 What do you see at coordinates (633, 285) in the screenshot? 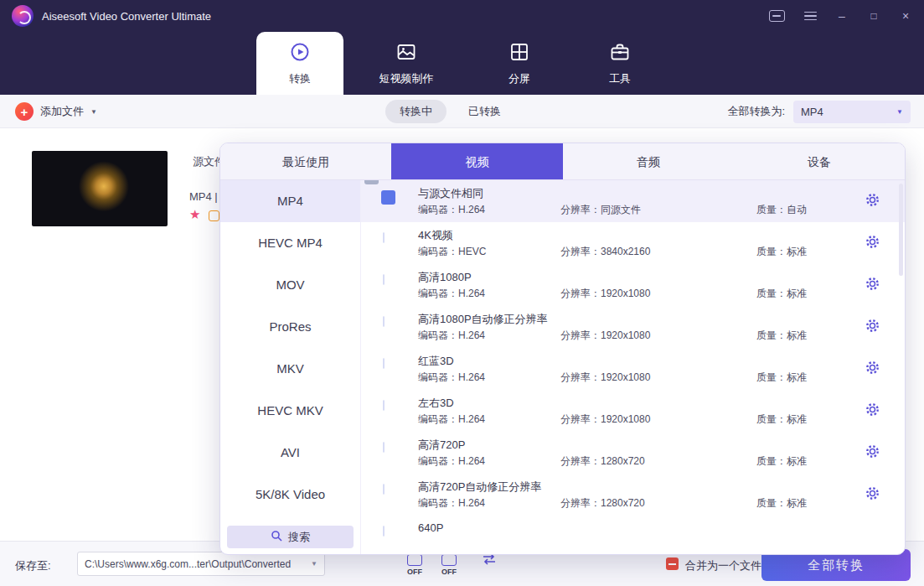
I see `format-row-1080p: 1080P 高清1080P 编码器：H.264 分辨率：1920x1080 质量…` at bounding box center [633, 285].